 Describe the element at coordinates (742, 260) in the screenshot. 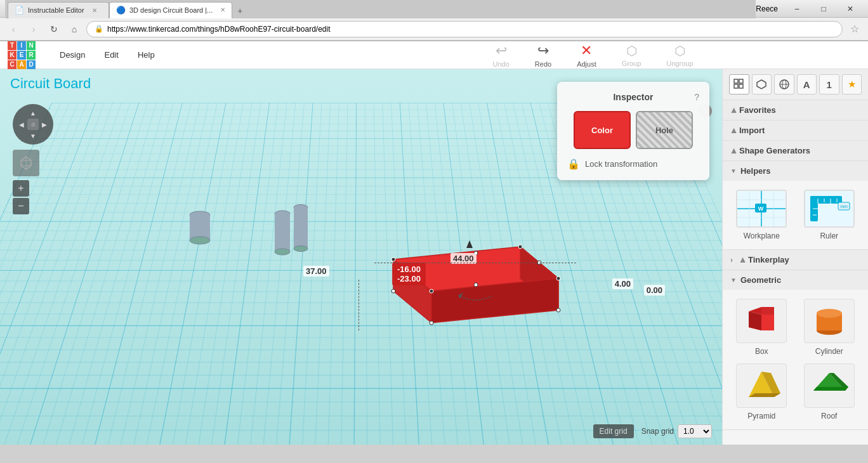

I see `tinkerplay-chevron: ▶` at that location.